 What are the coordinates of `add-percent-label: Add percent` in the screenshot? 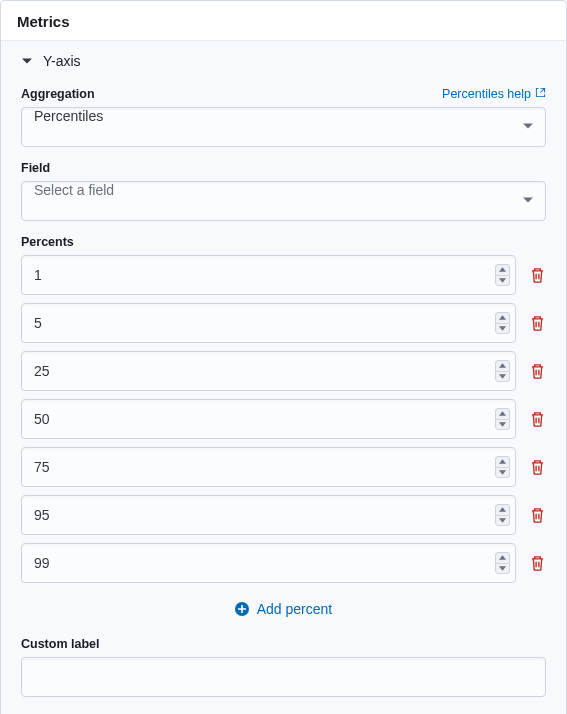 It's located at (295, 609).